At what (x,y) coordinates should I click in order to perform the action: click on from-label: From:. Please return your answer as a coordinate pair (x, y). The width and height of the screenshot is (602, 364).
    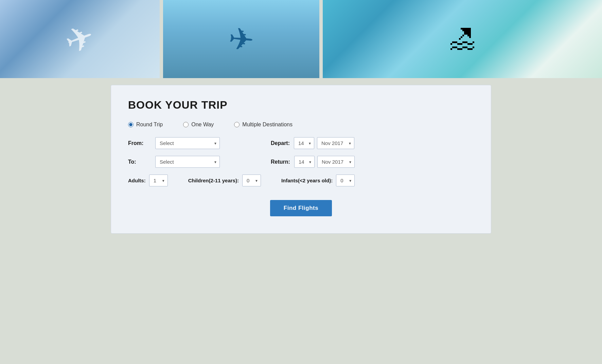
    Looking at the image, I should click on (140, 143).